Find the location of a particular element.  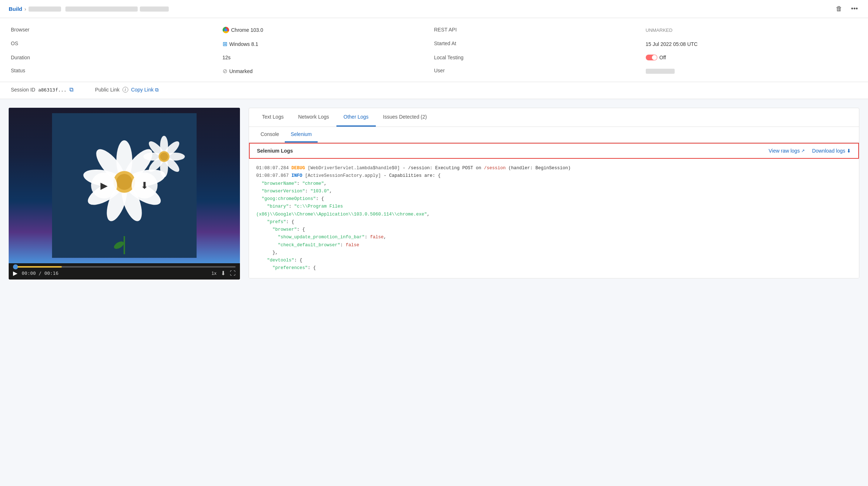

meta-section: Browser Chrome 103.0 REST API UNMARKED O… is located at coordinates (434, 50).